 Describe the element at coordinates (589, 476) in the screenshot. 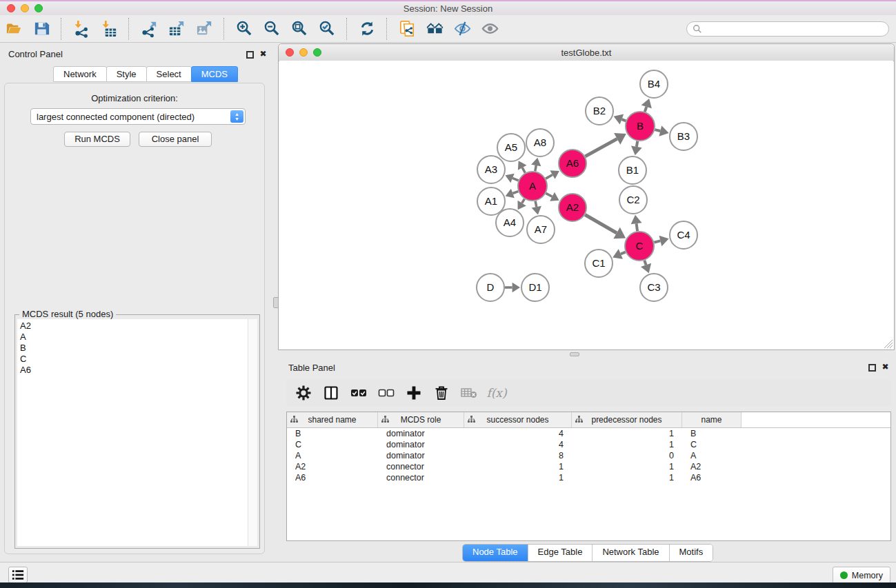

I see `node-table: shared nameMCDS rolesuccessor nodesprede…` at that location.